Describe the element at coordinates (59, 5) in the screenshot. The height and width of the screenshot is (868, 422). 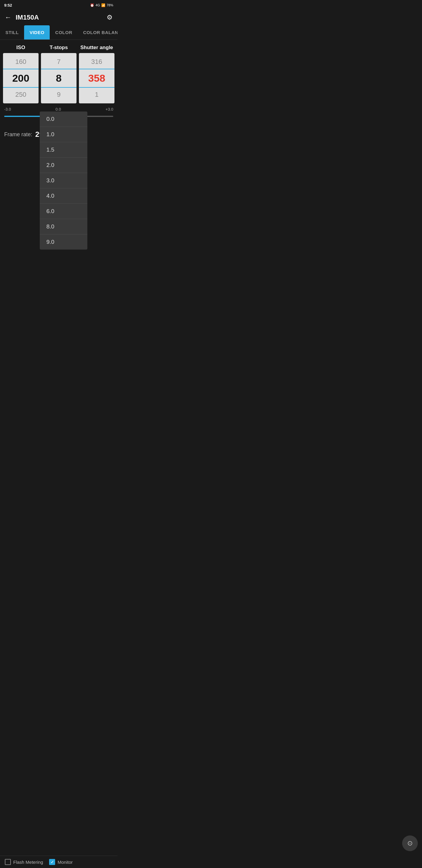
I see `status-bar: 9:52 ⏰ 4G 📶 78%` at that location.